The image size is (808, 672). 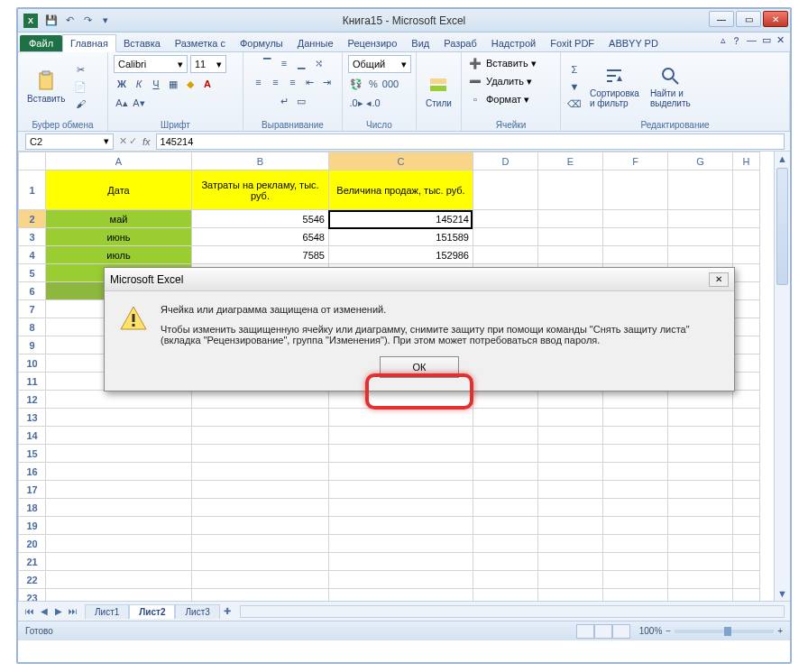 What do you see at coordinates (752, 41) in the screenshot?
I see `inner-min-icon: —` at bounding box center [752, 41].